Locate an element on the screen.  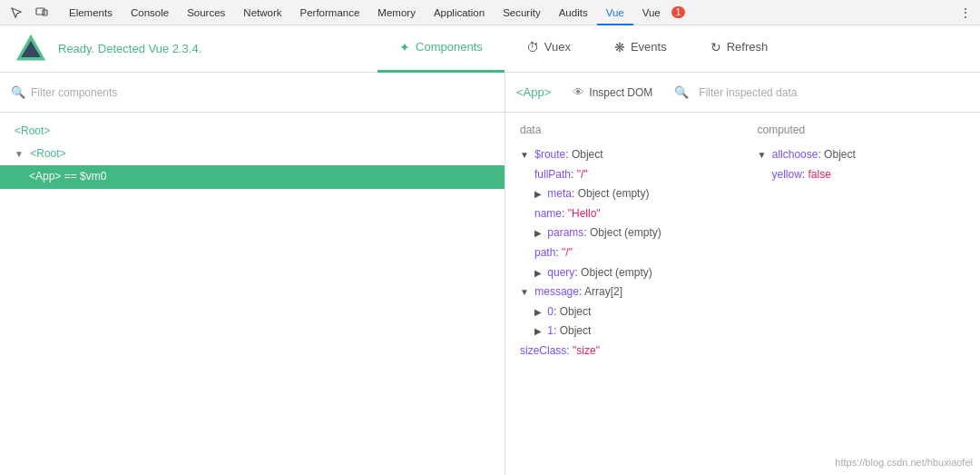
tree-root-2-label: <Root> is located at coordinates (47, 153).